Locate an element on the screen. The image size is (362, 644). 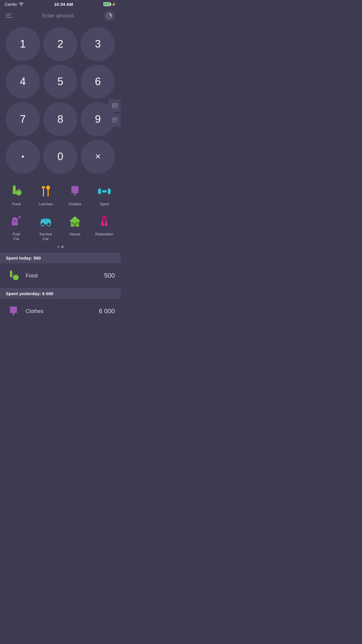
spent-today-label: Spent today: is located at coordinates (19, 258).